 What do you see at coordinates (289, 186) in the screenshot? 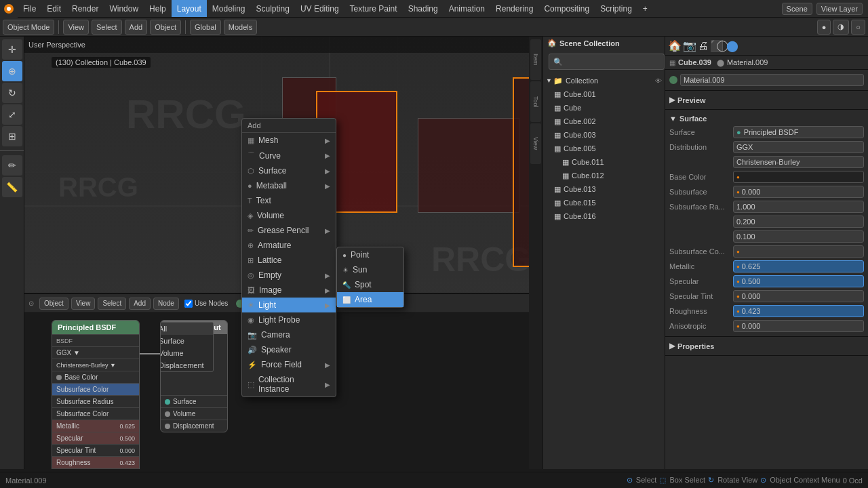
I see `ctx-metaball: ● Metaball ▶` at bounding box center [289, 186].